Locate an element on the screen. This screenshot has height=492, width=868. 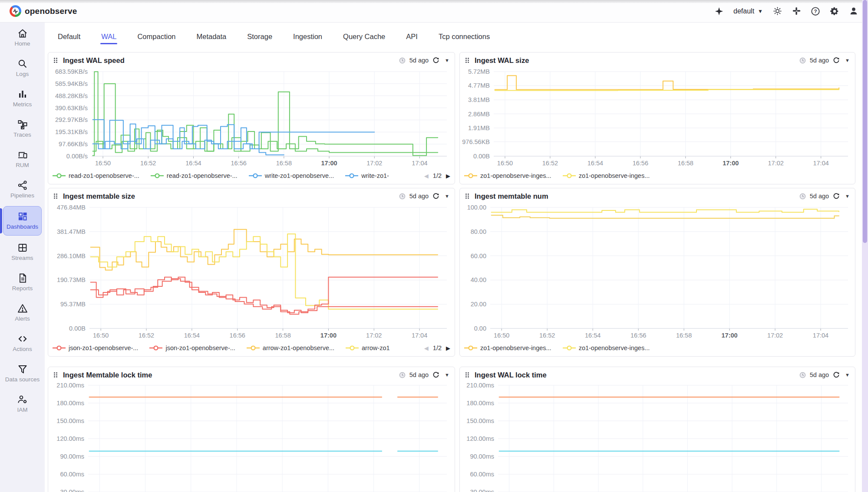
sidebar-item-pipelines: Pipelines is located at coordinates (23, 190).